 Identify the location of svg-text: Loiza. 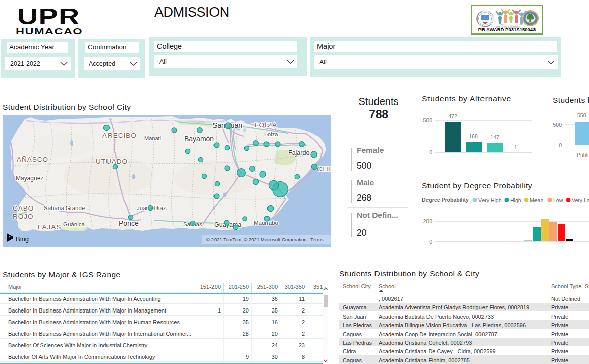
(272, 134).